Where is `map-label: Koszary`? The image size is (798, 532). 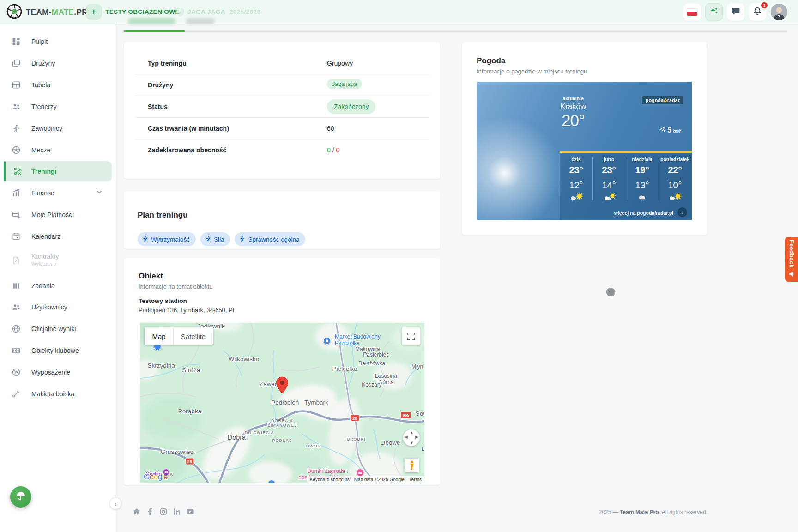 map-label: Koszary is located at coordinates (371, 385).